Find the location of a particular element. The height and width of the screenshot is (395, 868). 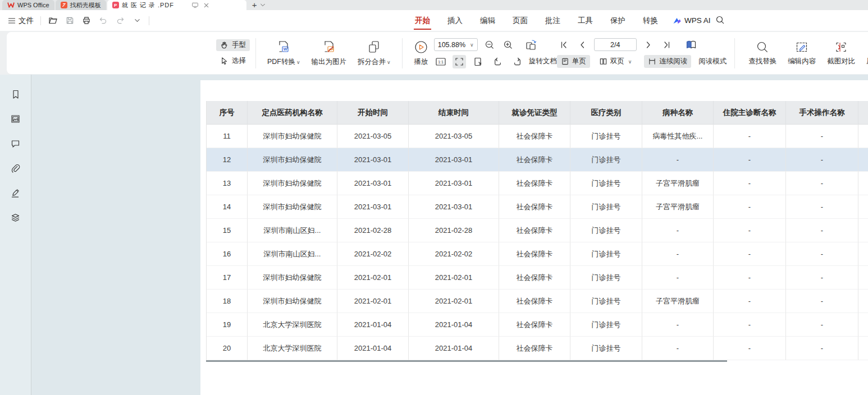

split-merge-button: 拆分合并∨ is located at coordinates (374, 53).